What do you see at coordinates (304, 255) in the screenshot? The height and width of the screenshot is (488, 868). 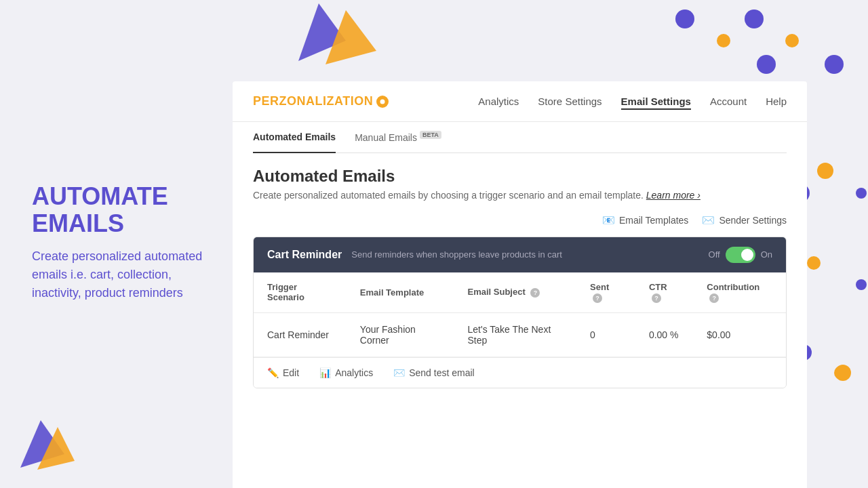 I see `card-title: Cart Reminder` at bounding box center [304, 255].